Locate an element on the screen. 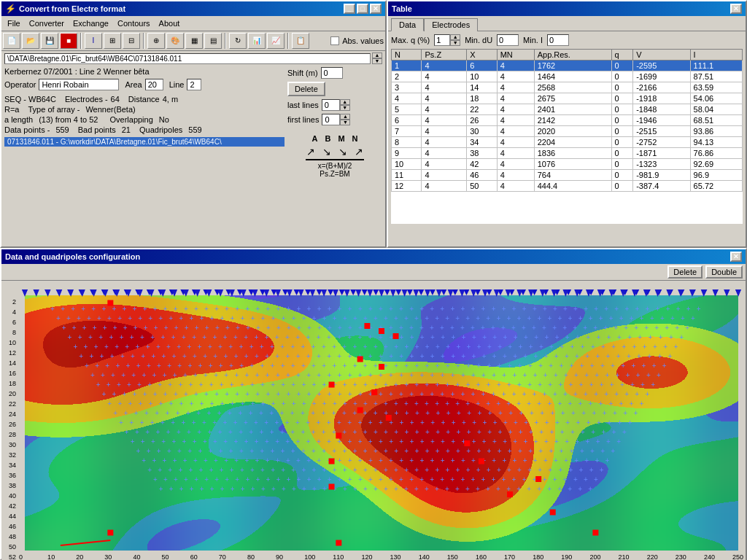 Image resolution: width=747 pixels, height=560 pixels. table-row: 2410414640-169987.51 is located at coordinates (568, 77).